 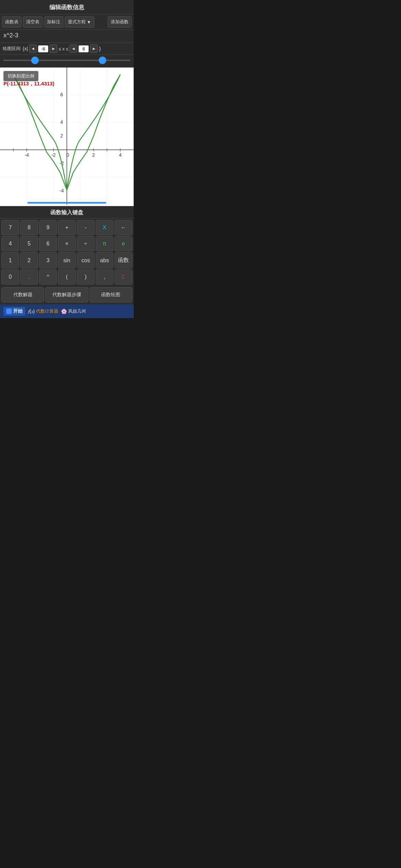 What do you see at coordinates (48, 228) in the screenshot?
I see `key-9: 9` at bounding box center [48, 228].